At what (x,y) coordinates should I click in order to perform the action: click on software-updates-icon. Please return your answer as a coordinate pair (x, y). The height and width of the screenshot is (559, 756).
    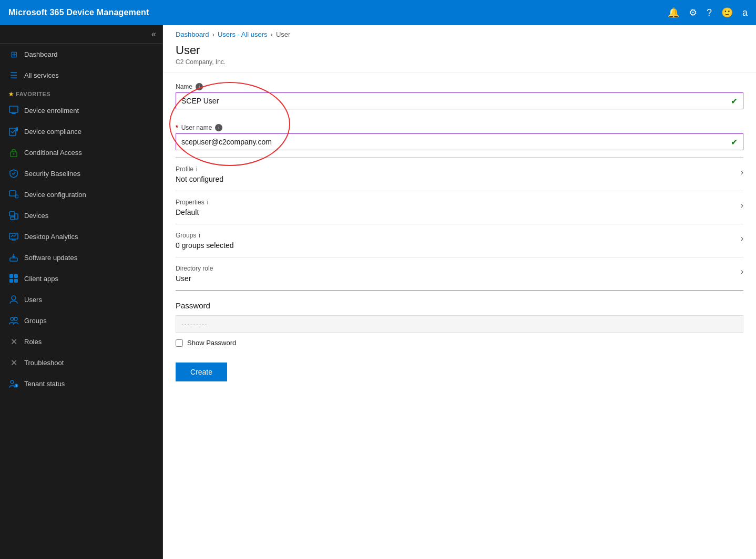
    Looking at the image, I should click on (14, 257).